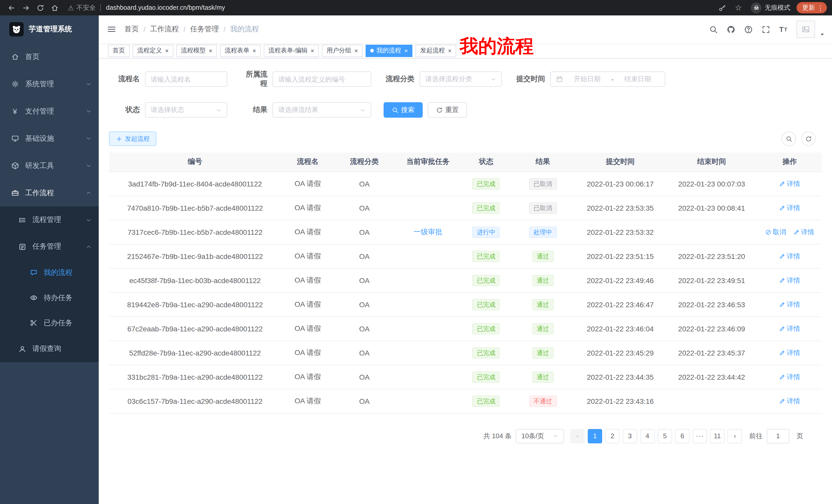  I want to click on password-key-icon, so click(722, 8).